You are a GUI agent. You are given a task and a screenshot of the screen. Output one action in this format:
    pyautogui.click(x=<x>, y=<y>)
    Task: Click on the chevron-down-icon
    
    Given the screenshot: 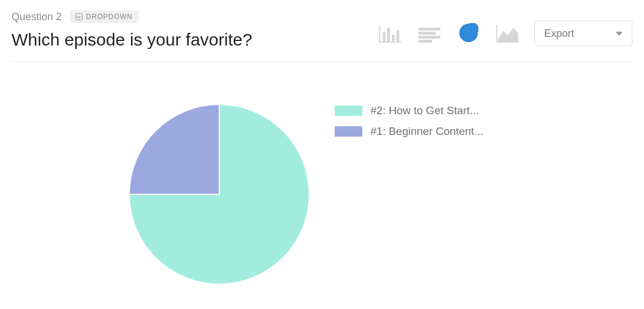 What is the action you would take?
    pyautogui.click(x=619, y=33)
    